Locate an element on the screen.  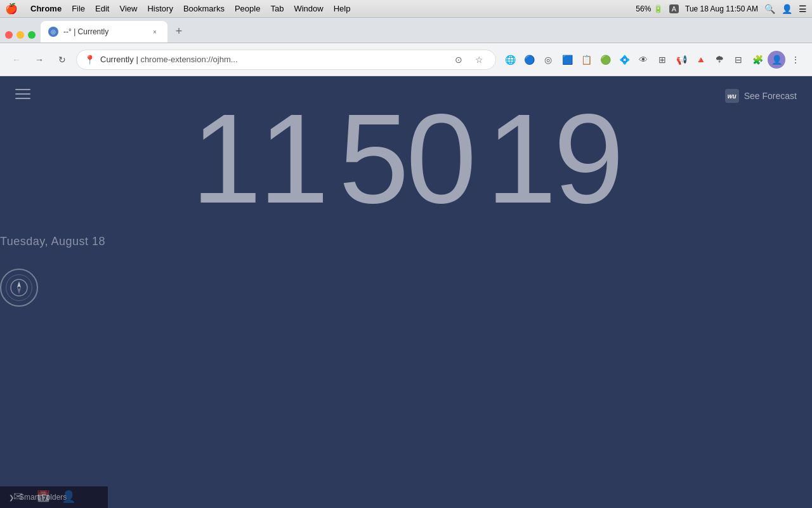
time-hours: 11 is located at coordinates (258, 159).